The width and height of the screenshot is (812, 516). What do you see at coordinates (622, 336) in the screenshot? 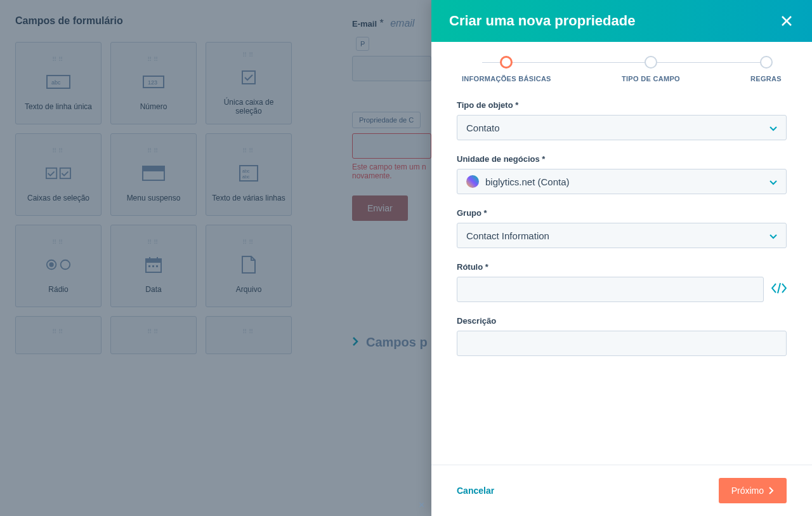
I see `description-group: Descrição` at bounding box center [622, 336].